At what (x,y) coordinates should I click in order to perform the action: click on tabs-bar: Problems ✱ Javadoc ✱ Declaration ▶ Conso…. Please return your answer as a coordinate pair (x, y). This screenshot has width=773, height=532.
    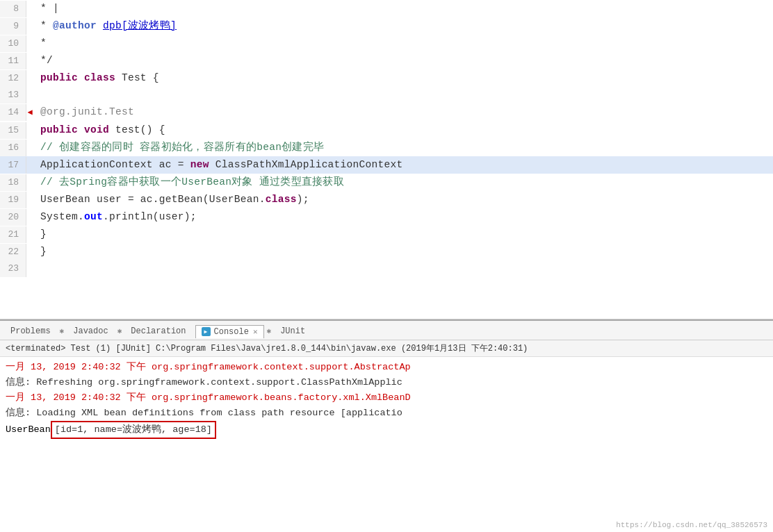
    Looking at the image, I should click on (386, 331).